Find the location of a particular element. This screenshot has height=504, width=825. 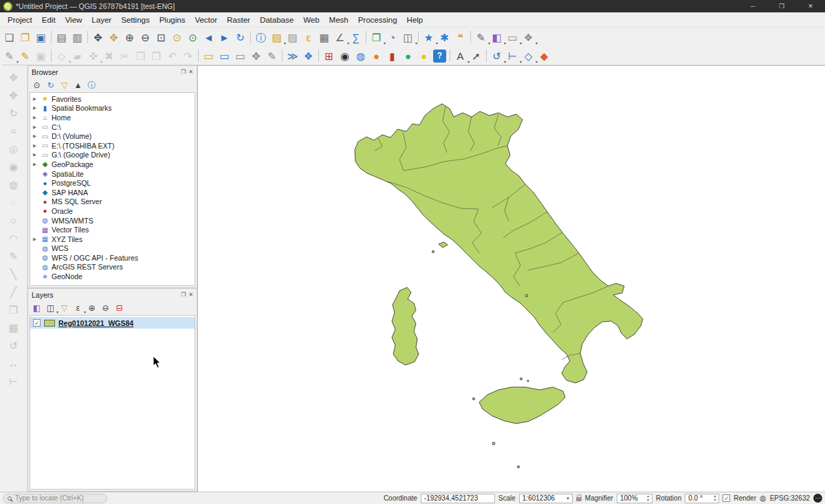

zoom-out-button: ⊖ is located at coordinates (146, 37).